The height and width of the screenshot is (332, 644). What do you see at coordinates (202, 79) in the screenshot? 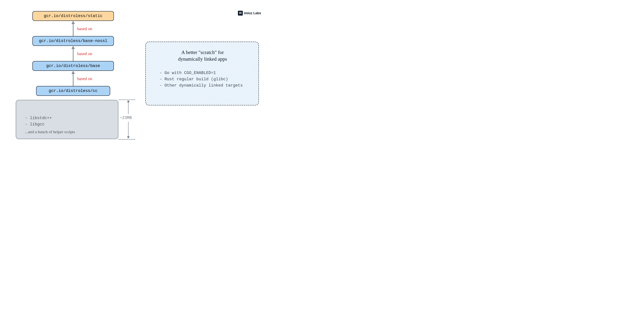
I see `summary-list: - Go with CGO_ENABLED=1 - Rust regular b…` at bounding box center [202, 79].